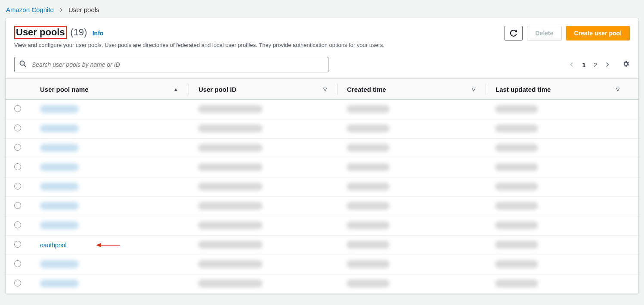  I want to click on next-page-button, so click(607, 65).